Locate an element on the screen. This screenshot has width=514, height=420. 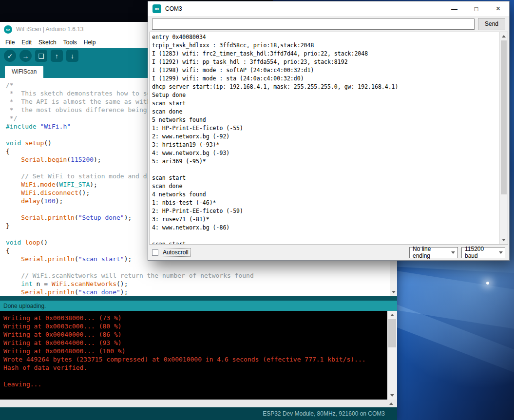
serial-output-line: Setup done is located at coordinates (325, 95).